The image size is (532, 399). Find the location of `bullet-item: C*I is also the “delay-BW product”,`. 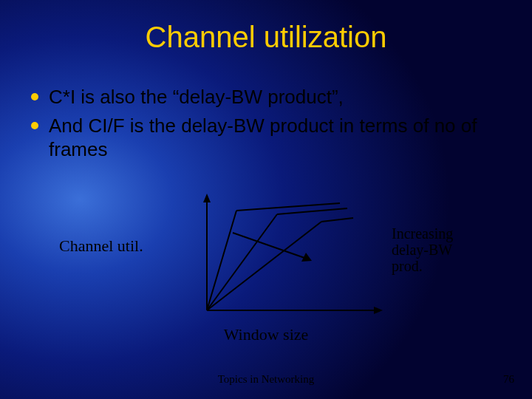

bullet-item: C*I is also the “delay-BW product”, is located at coordinates (270, 98).